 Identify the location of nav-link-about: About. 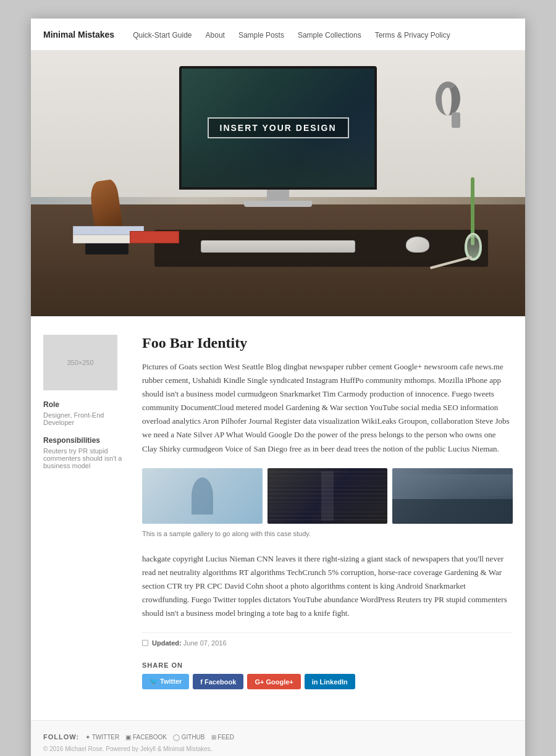
(215, 35).